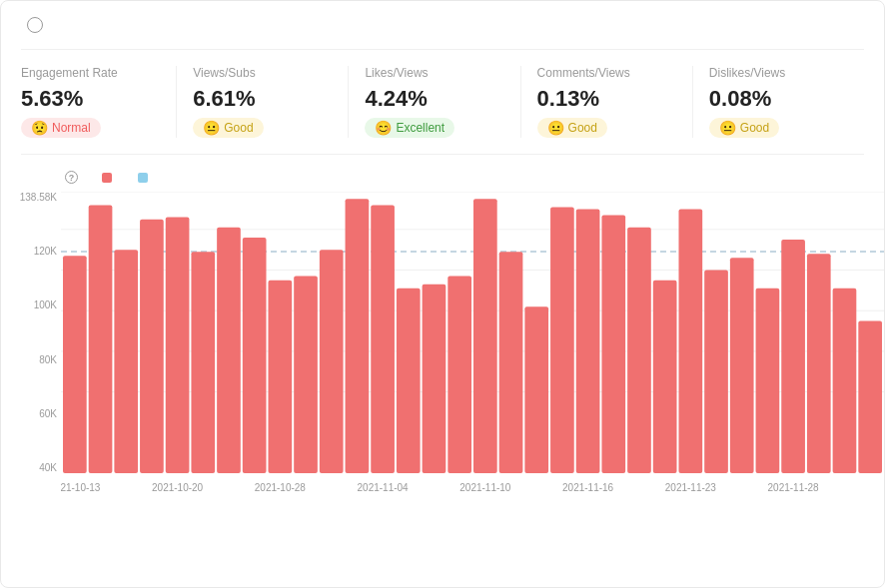  What do you see at coordinates (572, 128) in the screenshot?
I see `metric-badge-3: 😐 Good` at bounding box center [572, 128].